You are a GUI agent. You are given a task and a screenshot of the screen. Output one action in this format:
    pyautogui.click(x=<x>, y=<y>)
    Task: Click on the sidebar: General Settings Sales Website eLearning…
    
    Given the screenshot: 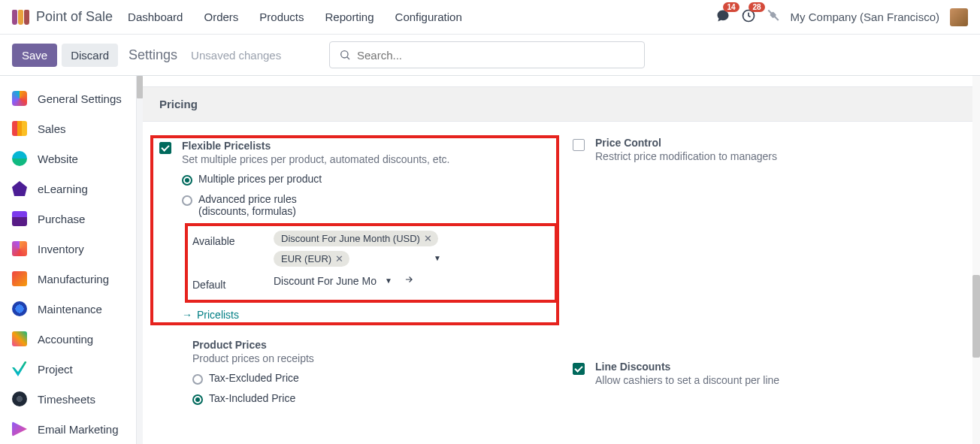 What is the action you would take?
    pyautogui.click(x=71, y=260)
    